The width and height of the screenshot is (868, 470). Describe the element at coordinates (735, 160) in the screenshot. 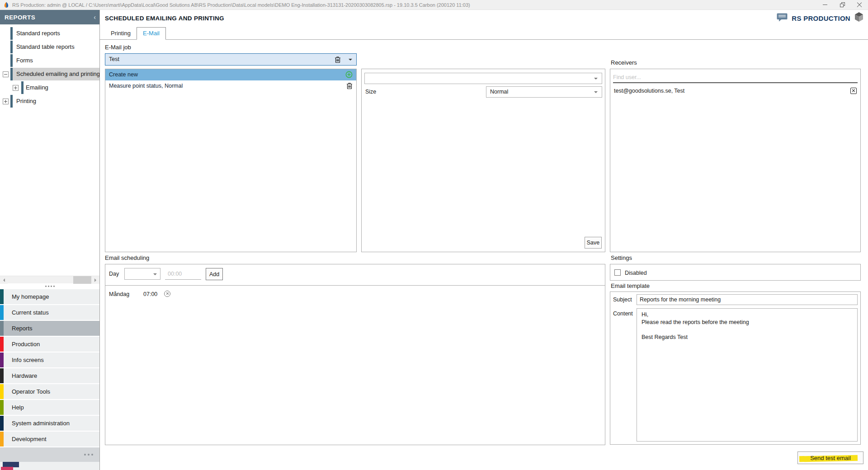

I see `receivers-panel: test@goodsolutions.se, Test` at that location.